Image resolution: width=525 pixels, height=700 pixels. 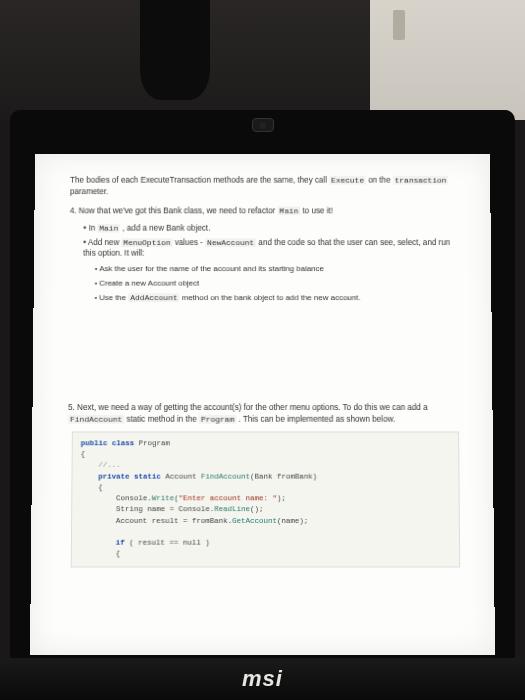 What do you see at coordinates (265, 466) in the screenshot?
I see `code-line: //...` at bounding box center [265, 466].